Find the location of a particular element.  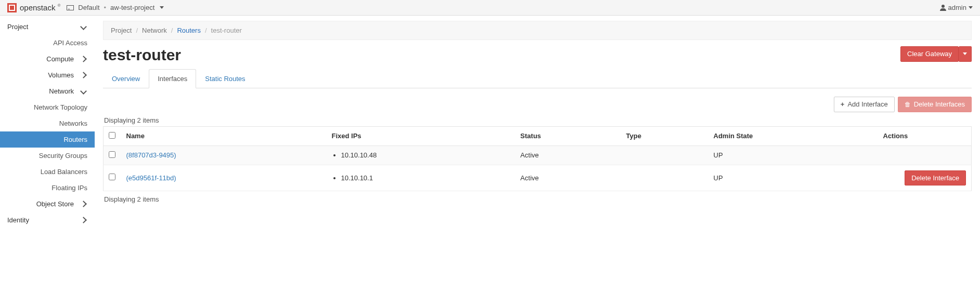

domain-label: Default is located at coordinates (88, 7).